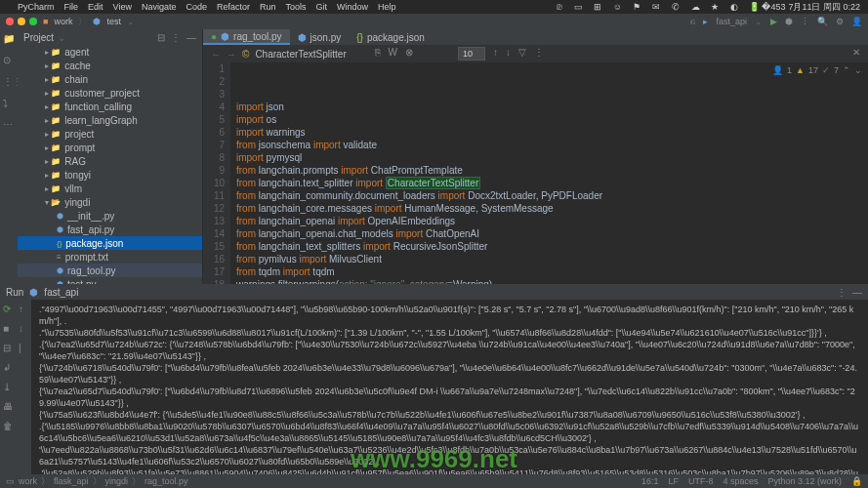 This screenshot has height=488, width=868. Describe the element at coordinates (674, 481) in the screenshot. I see `line-sep: LF` at that location.